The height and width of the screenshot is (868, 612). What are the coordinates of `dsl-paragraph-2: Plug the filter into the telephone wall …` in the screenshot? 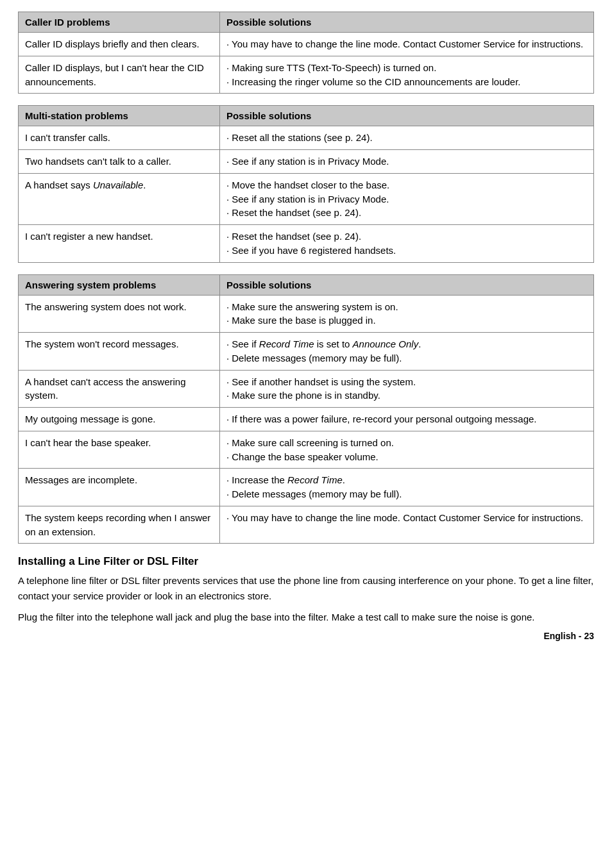 It's located at (306, 617).